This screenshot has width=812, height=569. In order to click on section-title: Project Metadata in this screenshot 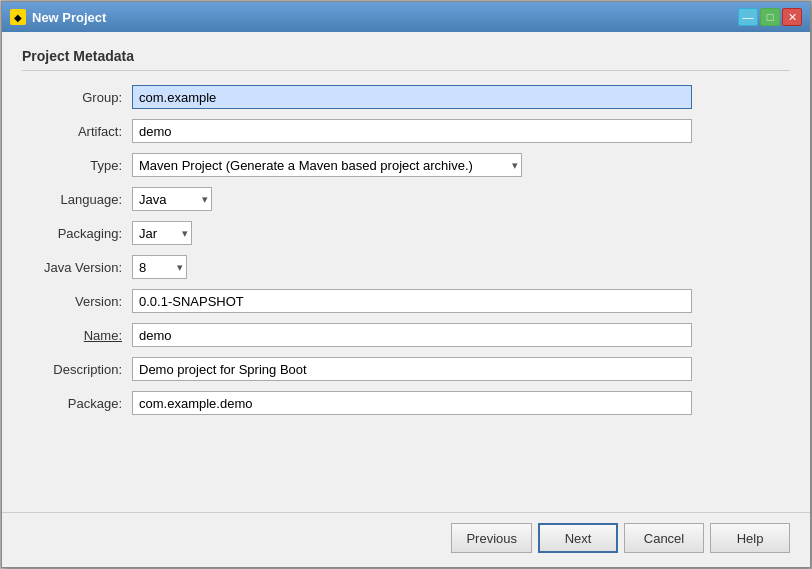, I will do `click(406, 60)`.